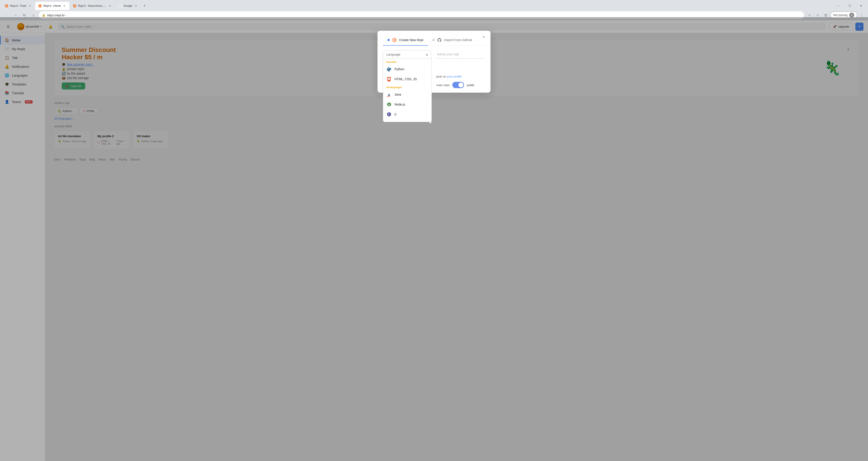  What do you see at coordinates (434, 62) in the screenshot?
I see `create-repl-modal: × Create New Repl Import From GitHub` at bounding box center [434, 62].